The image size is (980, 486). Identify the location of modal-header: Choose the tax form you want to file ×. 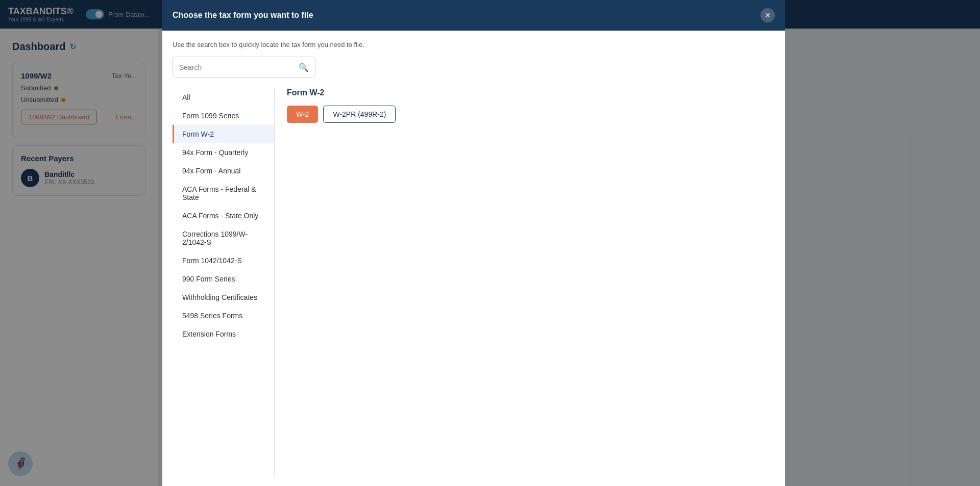
(474, 15).